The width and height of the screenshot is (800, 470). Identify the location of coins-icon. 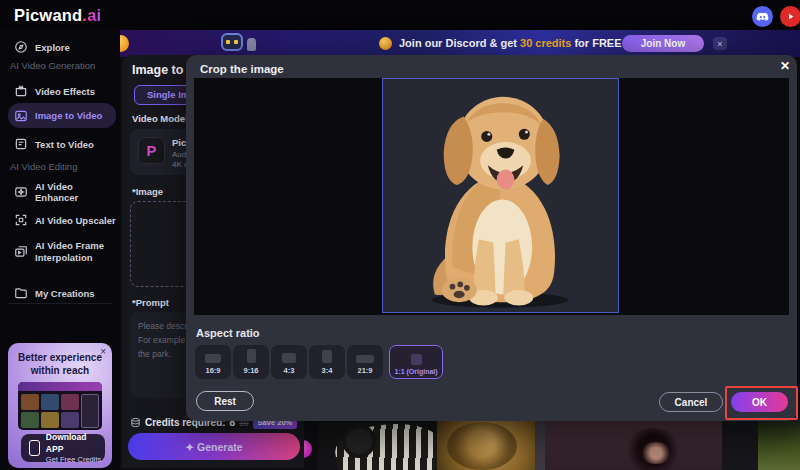
(136, 422).